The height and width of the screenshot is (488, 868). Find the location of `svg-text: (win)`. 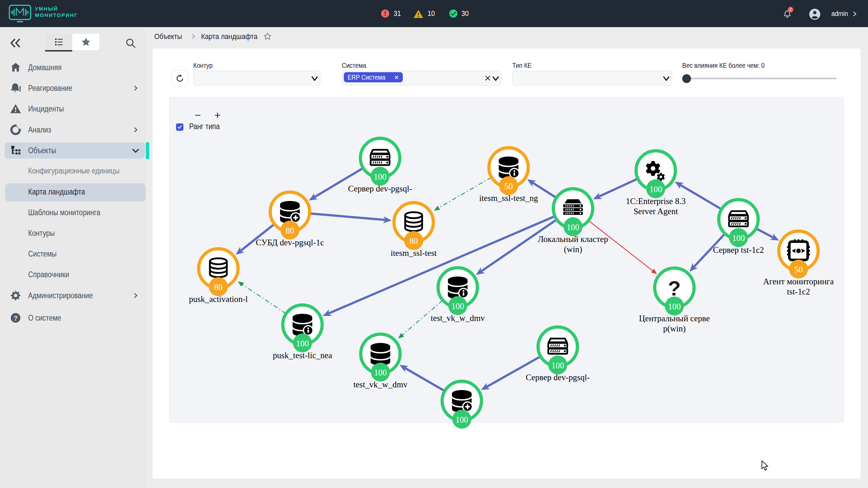

svg-text: (win) is located at coordinates (573, 249).